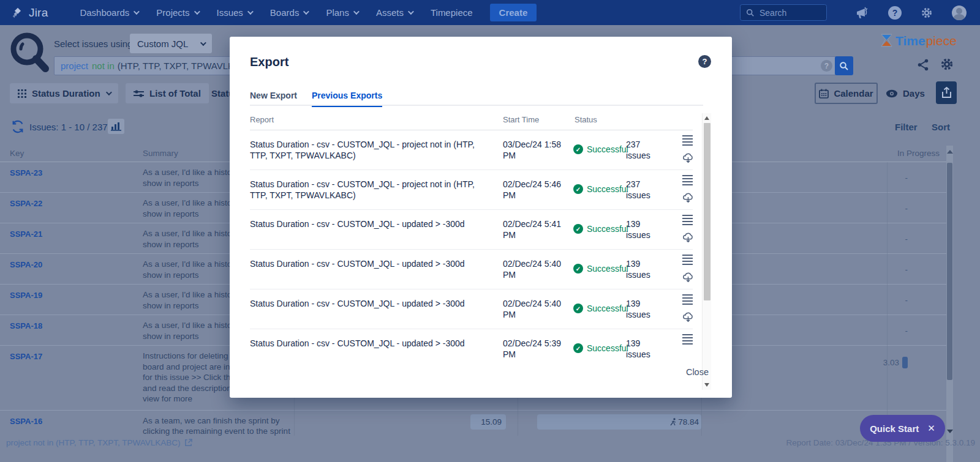  What do you see at coordinates (707, 212) in the screenshot?
I see `modal-scrollbar-thumb` at bounding box center [707, 212].